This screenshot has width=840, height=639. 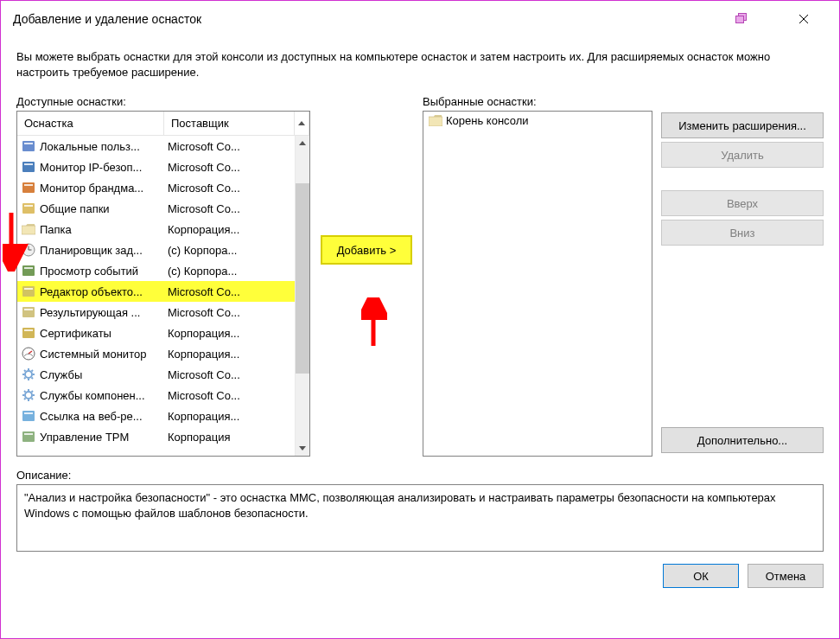 I want to click on remove-button: Удалить, so click(x=742, y=155).